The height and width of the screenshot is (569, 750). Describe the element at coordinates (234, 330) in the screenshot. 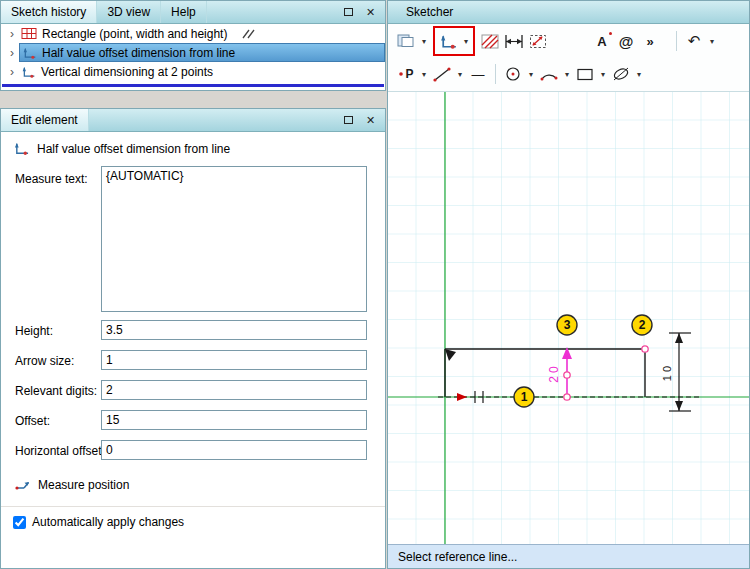

I see `height-input` at that location.